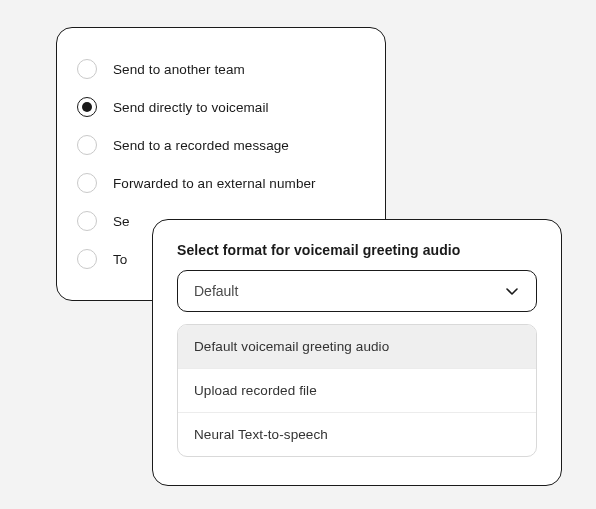  I want to click on radio-option-send-to-recorded-message: Send to a recorded message, so click(221, 145).